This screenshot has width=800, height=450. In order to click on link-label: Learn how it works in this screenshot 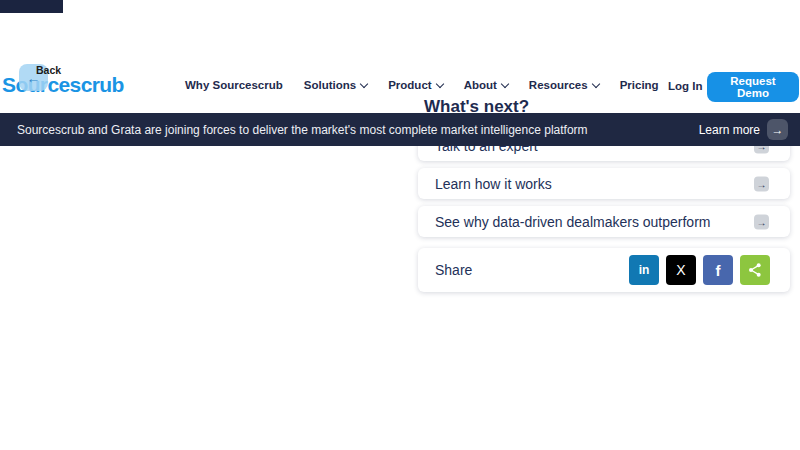, I will do `click(494, 184)`.